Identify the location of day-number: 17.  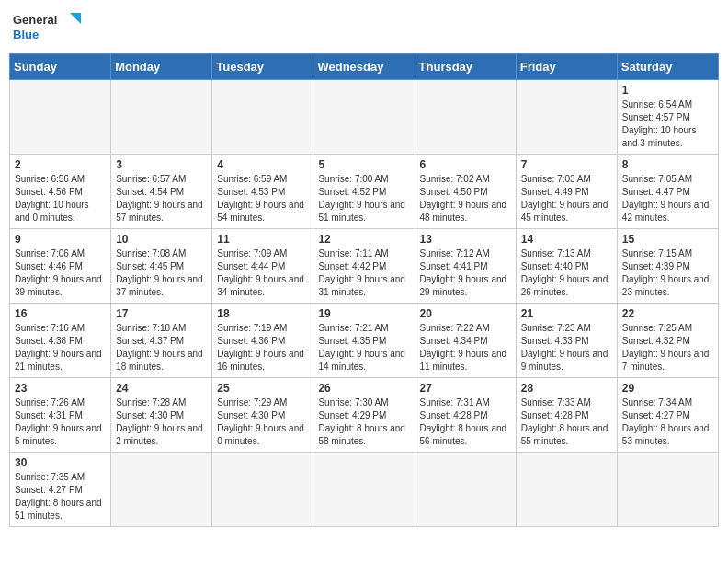
(162, 314).